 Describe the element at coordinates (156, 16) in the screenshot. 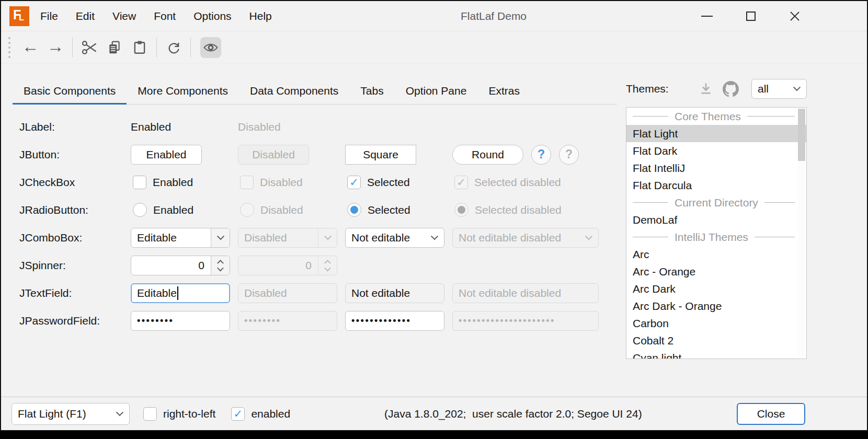

I see `menu-bar: File Edit View Font Options Help` at that location.